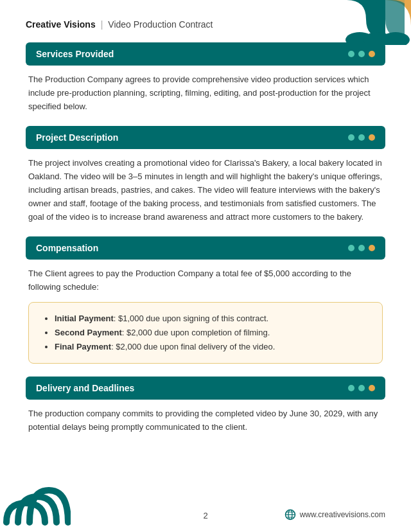 The width and height of the screenshot is (411, 532). Describe the element at coordinates (206, 190) in the screenshot. I see `section-body-project: The project involves creating a promotio…` at that location.